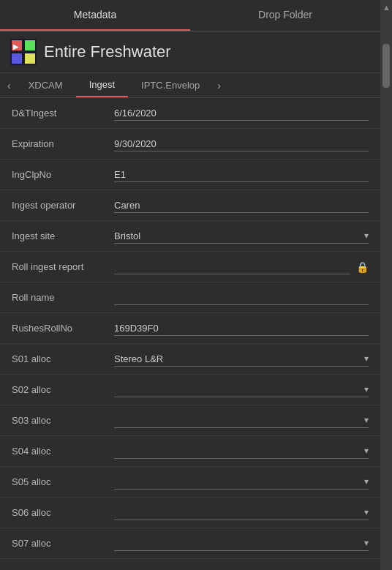 The height and width of the screenshot is (570, 392). Describe the element at coordinates (63, 205) in the screenshot. I see `label-ingest-operator: Ingest operator` at that location.